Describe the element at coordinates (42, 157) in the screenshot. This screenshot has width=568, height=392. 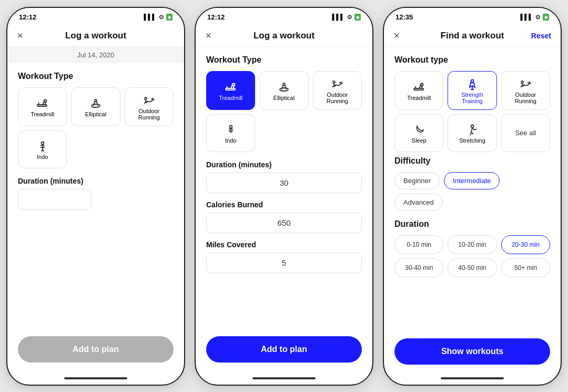
I see `indo-label-1: Indo` at that location.